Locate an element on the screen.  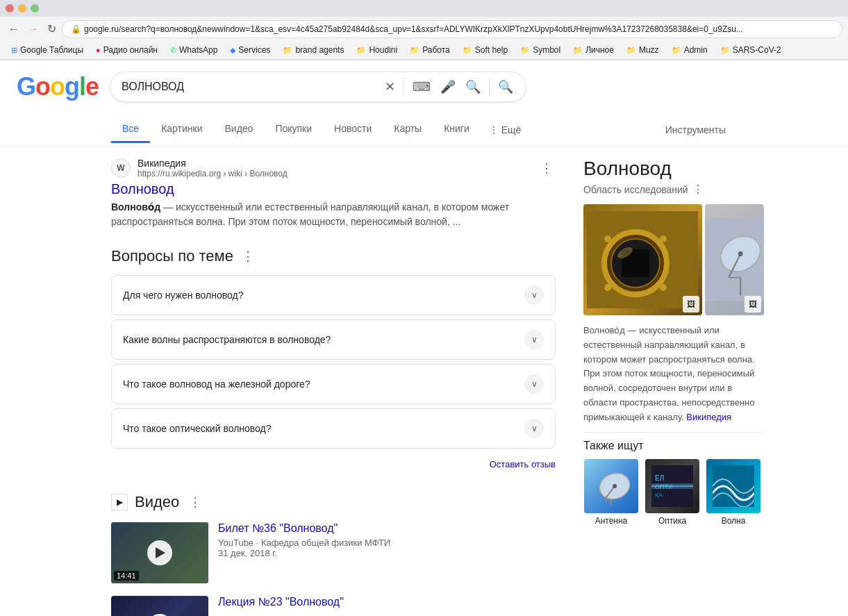
result-menu-button: ⋮ is located at coordinates (547, 168).